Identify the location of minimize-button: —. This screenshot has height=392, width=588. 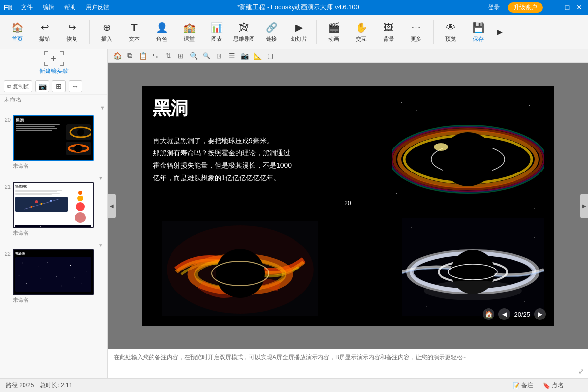
(556, 7).